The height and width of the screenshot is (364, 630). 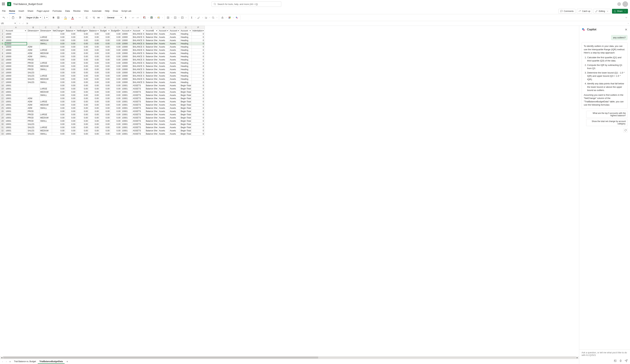 I want to click on row-header: 33, so click(x=2, y=134).